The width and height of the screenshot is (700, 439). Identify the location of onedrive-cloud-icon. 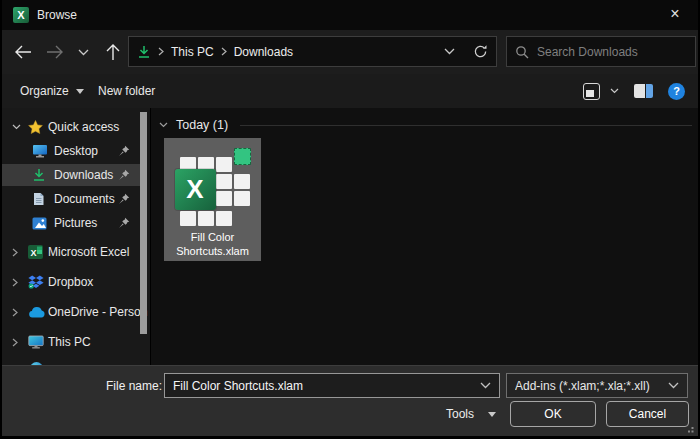
(36, 312).